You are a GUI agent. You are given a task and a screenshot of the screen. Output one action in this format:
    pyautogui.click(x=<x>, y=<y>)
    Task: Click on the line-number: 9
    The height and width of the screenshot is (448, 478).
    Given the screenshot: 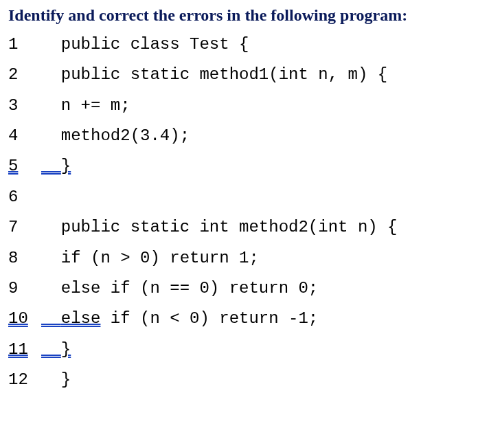 What is the action you would take?
    pyautogui.click(x=25, y=289)
    